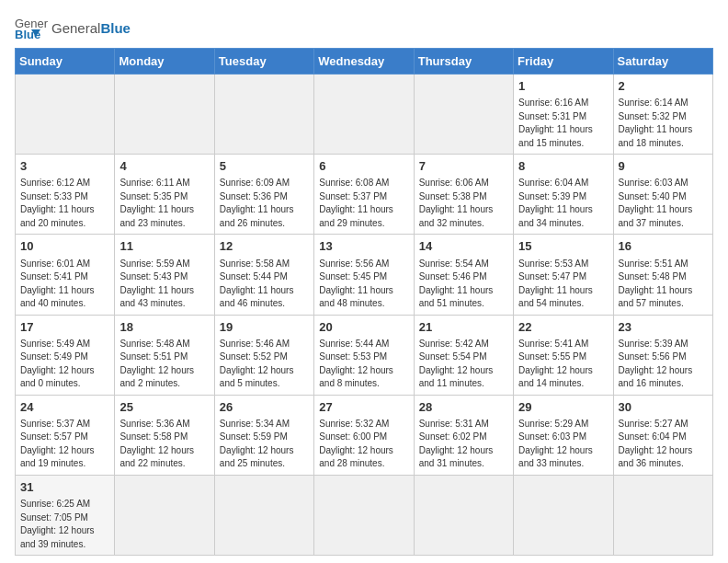 Image resolution: width=728 pixels, height=563 pixels. Describe the element at coordinates (164, 327) in the screenshot. I see `day-number: 18` at that location.